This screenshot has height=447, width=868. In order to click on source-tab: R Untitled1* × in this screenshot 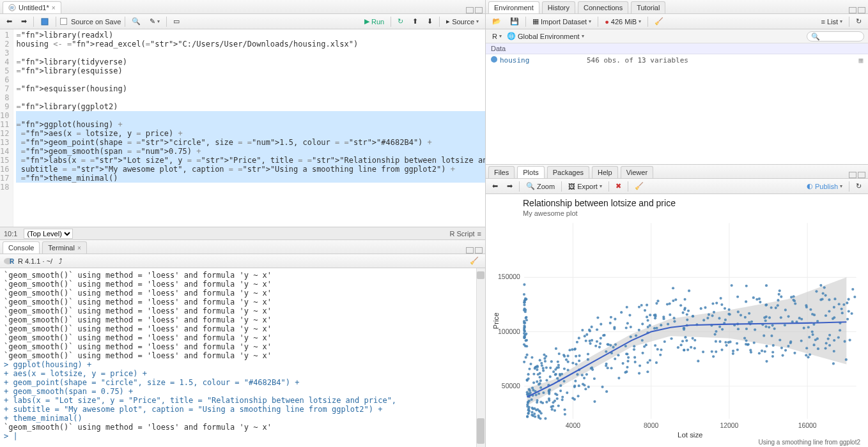, I will do `click(32, 8)`.